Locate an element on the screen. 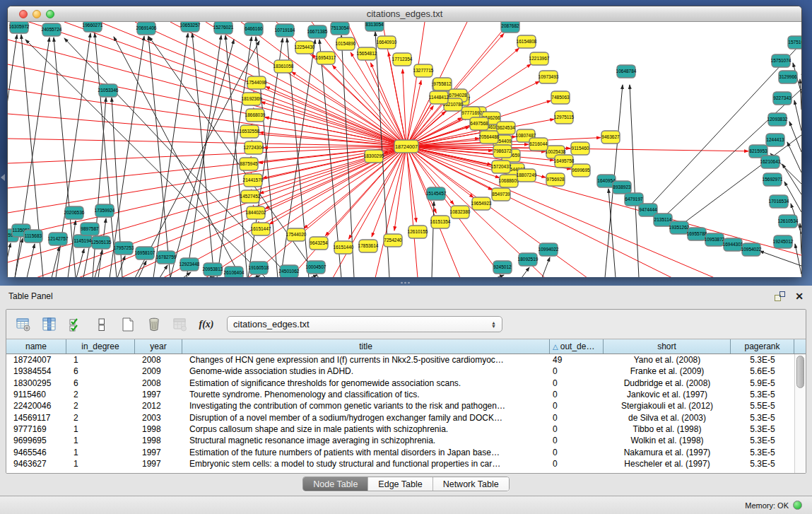  graph-node: 9756928 is located at coordinates (555, 180).